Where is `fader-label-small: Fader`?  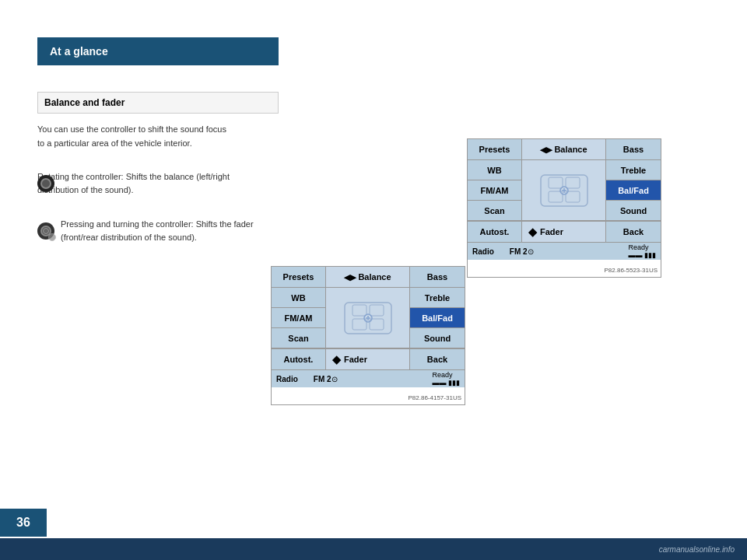 fader-label-small: Fader is located at coordinates (356, 359).